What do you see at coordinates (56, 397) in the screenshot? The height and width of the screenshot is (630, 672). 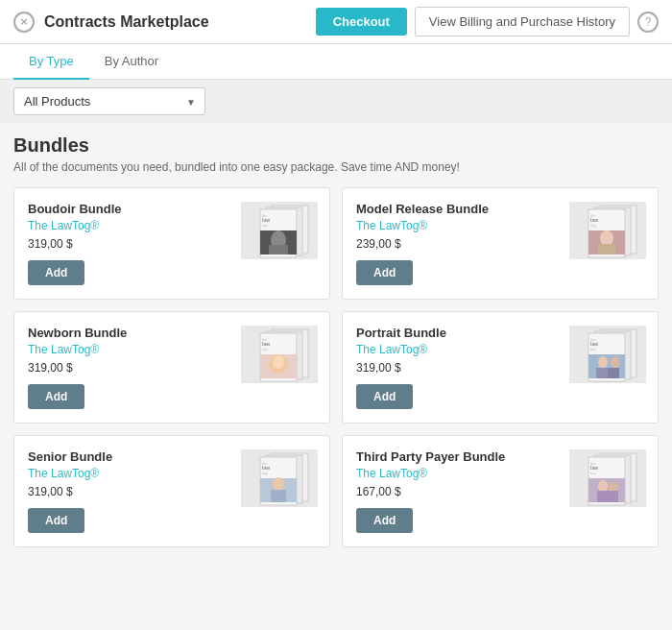 I see `add-button-newborn: Add` at bounding box center [56, 397].